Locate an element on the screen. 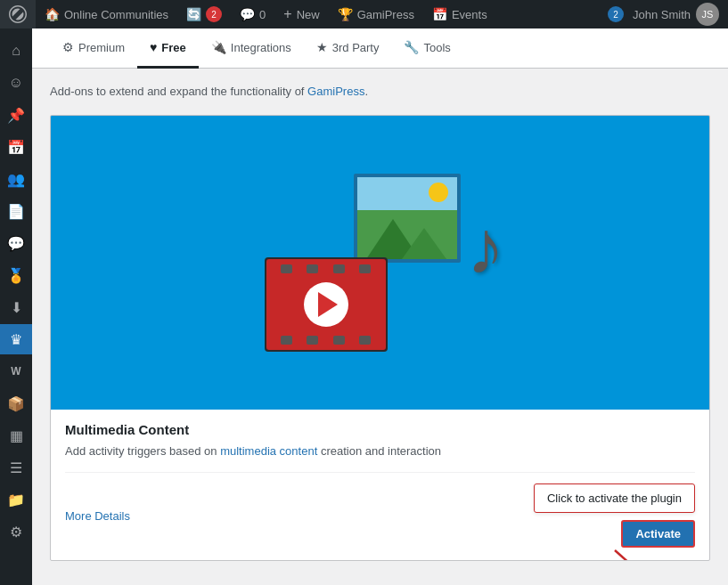 The width and height of the screenshot is (728, 585). events-menu: 📅 Events is located at coordinates (460, 14).